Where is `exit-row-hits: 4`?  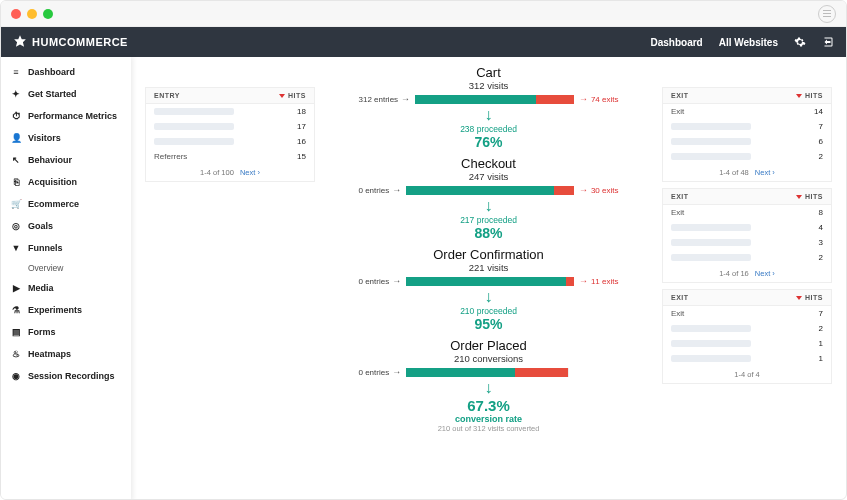
exit-row-hits: 4 is located at coordinates (821, 228).